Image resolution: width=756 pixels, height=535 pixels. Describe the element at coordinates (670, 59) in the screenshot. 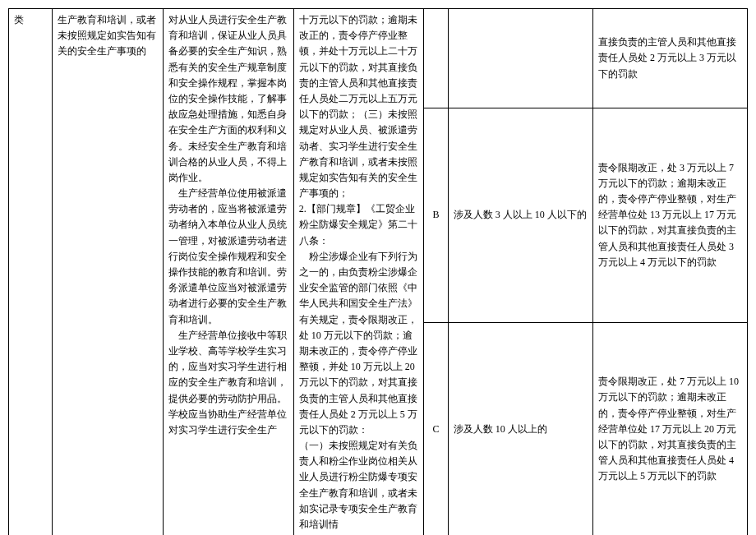

I see `penalty-detail-cell: 直接负责的主管人员和其他直接责任人员处 2 万元以上 3 万元以下的罚款` at that location.